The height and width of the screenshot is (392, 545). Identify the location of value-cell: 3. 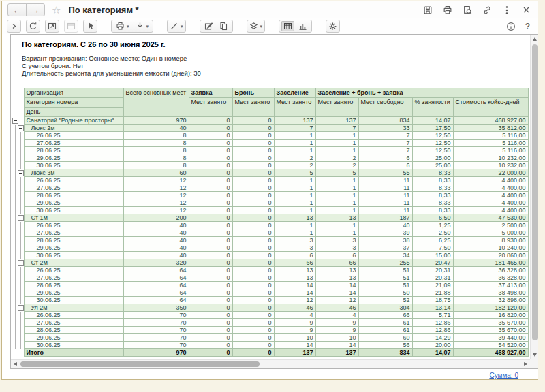
(294, 248).